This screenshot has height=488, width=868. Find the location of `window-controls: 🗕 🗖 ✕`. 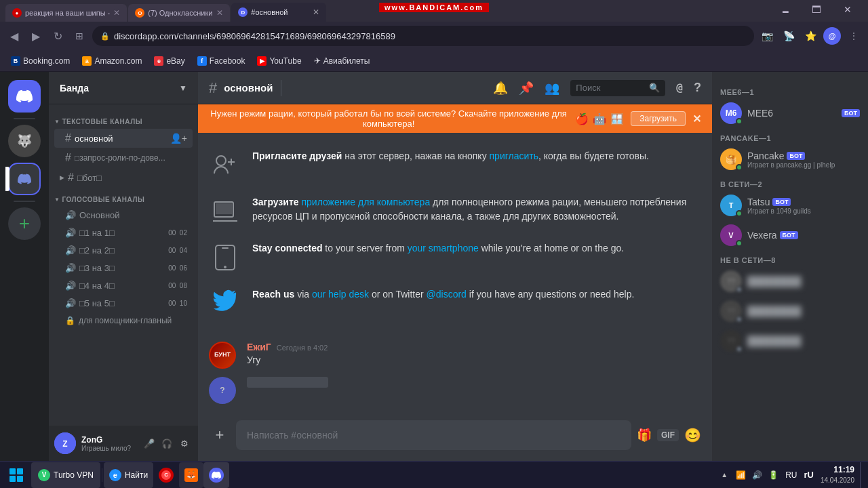

window-controls: 🗕 🗖 ✕ is located at coordinates (816, 11).